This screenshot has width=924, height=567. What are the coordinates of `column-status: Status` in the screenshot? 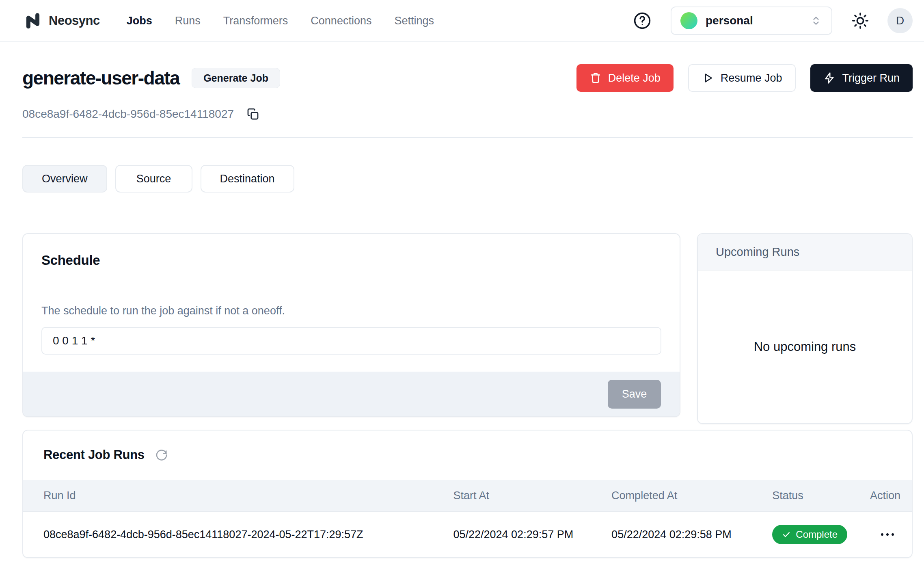 It's located at (821, 496).